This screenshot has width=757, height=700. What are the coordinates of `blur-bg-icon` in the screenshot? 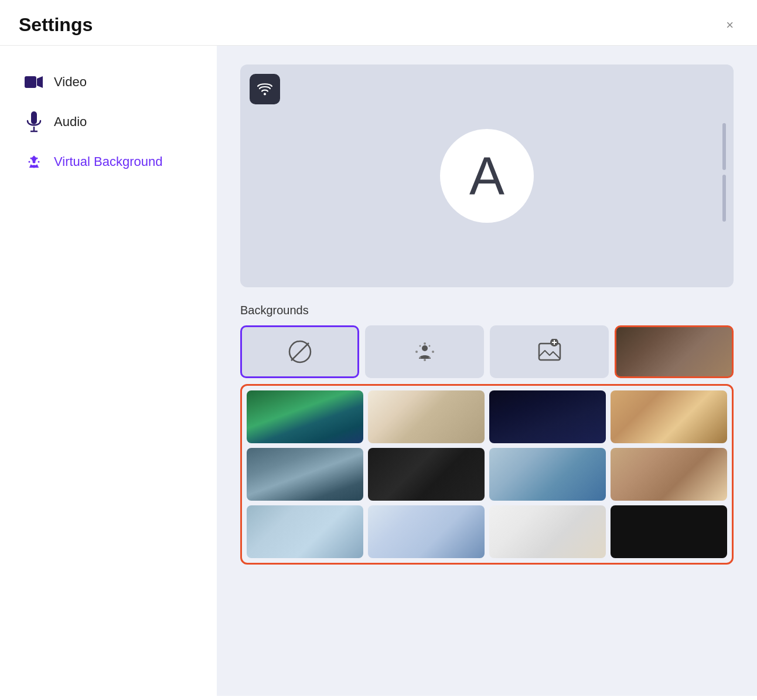 It's located at (425, 352).